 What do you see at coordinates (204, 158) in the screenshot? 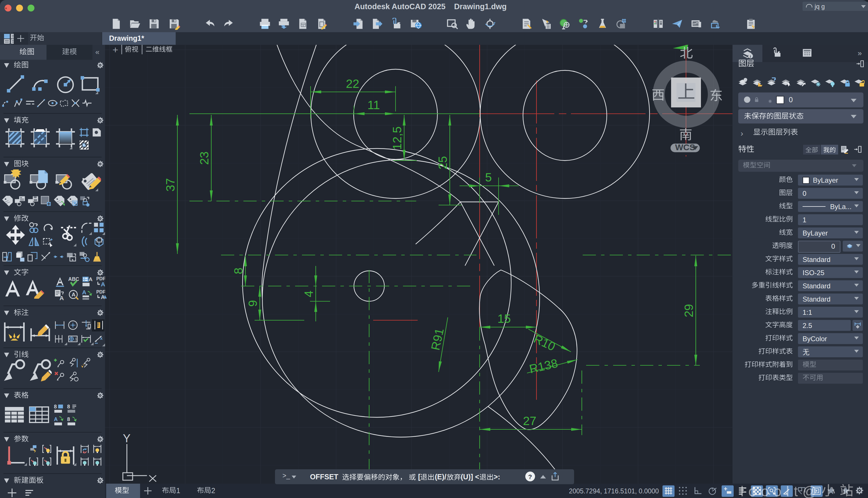
I see `svg-text: 23` at bounding box center [204, 158].